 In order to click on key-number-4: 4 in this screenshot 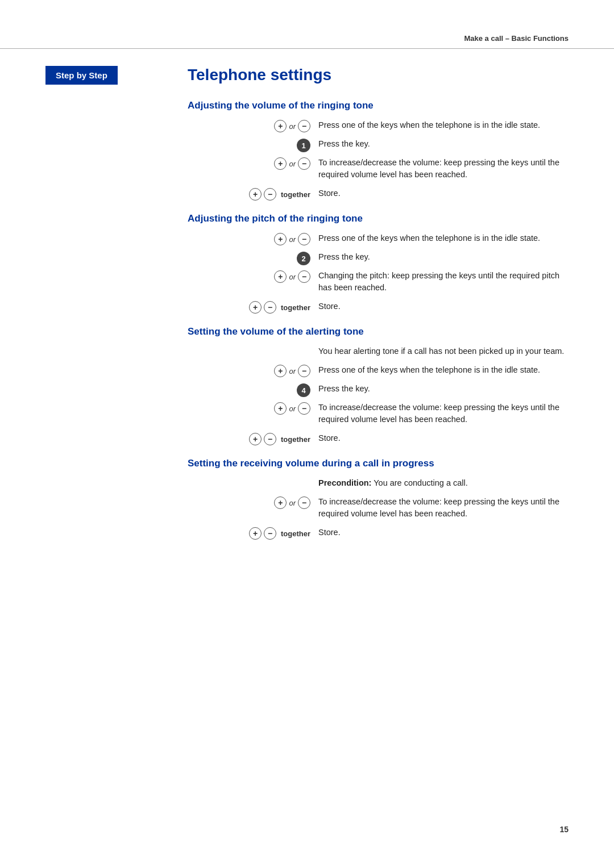, I will do `click(304, 390)`.